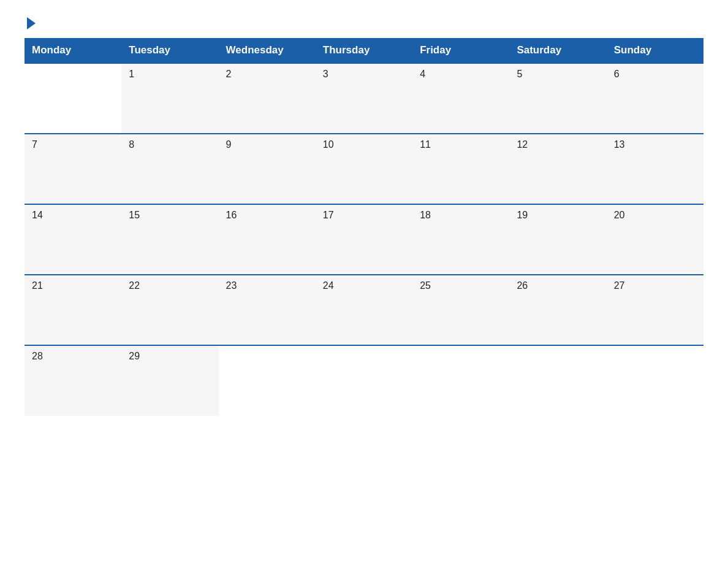 Image resolution: width=728 pixels, height=563 pixels. Describe the element at coordinates (364, 98) in the screenshot. I see `week-row-0: 123456` at that location.